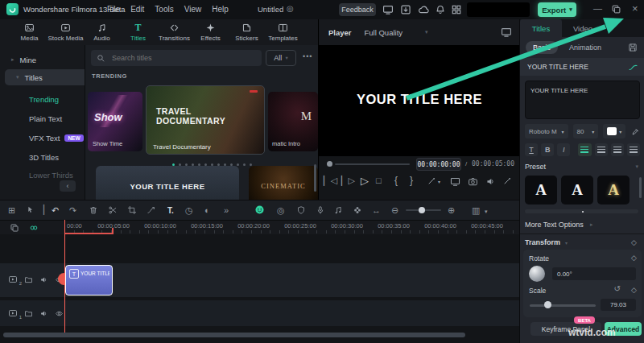 The width and height of the screenshot is (644, 343). Describe the element at coordinates (456, 10) in the screenshot. I see `resources-grid-icon` at that location.